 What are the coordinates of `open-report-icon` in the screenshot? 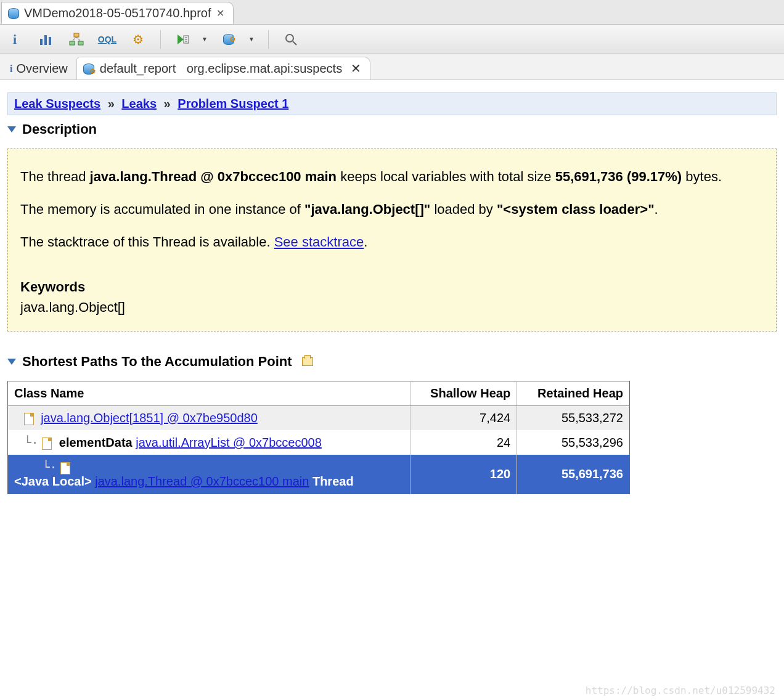 It's located at (308, 362).